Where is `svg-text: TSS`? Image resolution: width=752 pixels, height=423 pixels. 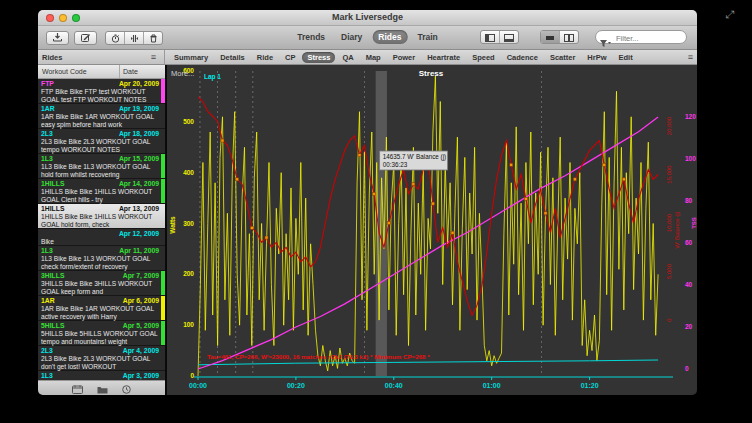
svg-text: TSS is located at coordinates (694, 223).